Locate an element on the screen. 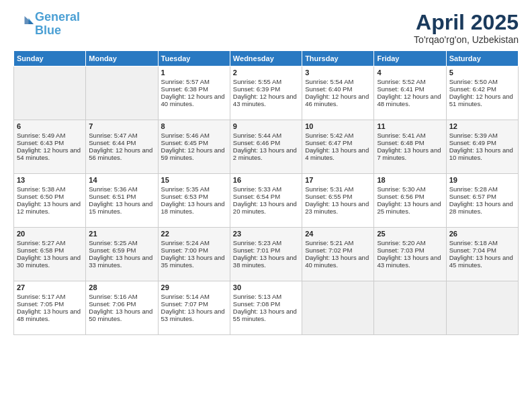 The height and width of the screenshot is (411, 532). day-number: 12 is located at coordinates (482, 126).